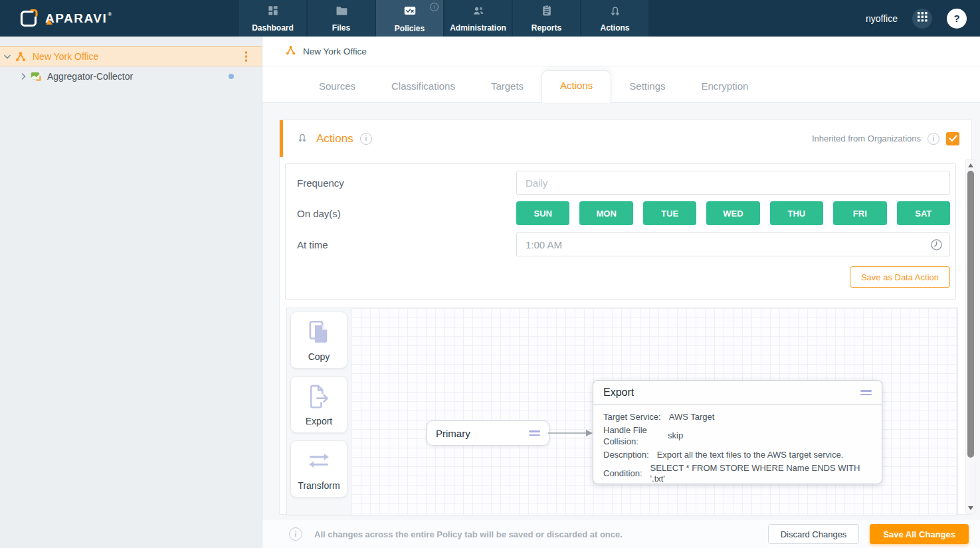 Image resolution: width=980 pixels, height=548 pixels. What do you see at coordinates (621, 534) in the screenshot?
I see `save-discard-footer: i All changes across the entire Policy t…` at bounding box center [621, 534].